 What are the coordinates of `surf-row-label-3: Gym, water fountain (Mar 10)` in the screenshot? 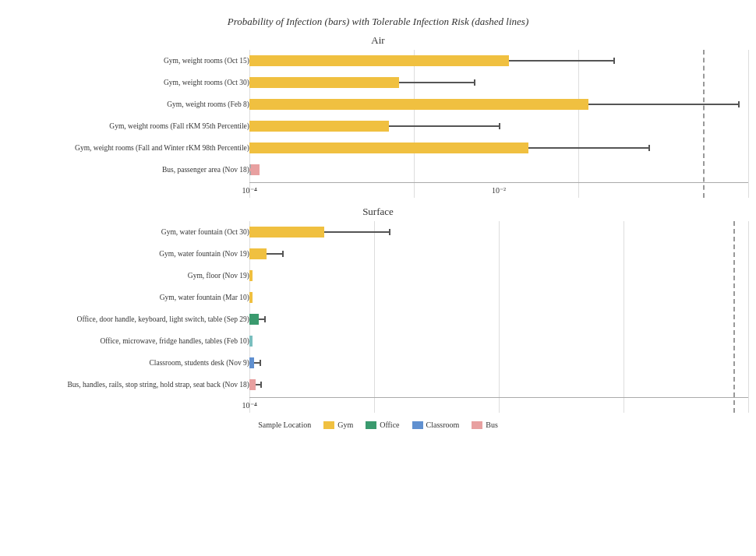 It's located at (129, 297).